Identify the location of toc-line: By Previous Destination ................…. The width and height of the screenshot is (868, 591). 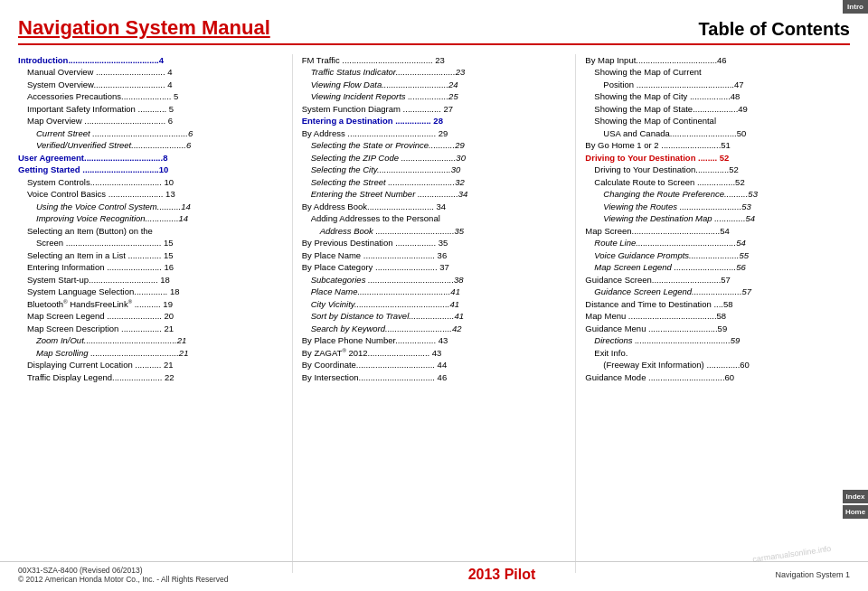
(434, 242).